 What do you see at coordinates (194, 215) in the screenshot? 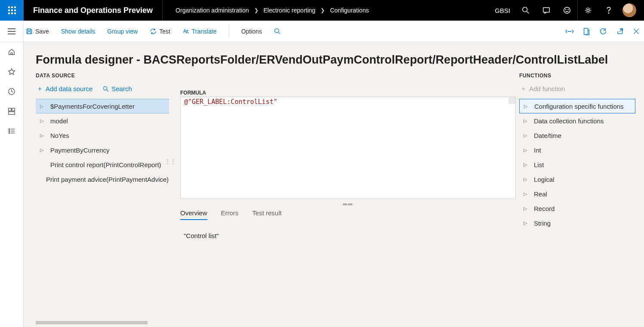
I see `tab-overview: Overview` at bounding box center [194, 215].